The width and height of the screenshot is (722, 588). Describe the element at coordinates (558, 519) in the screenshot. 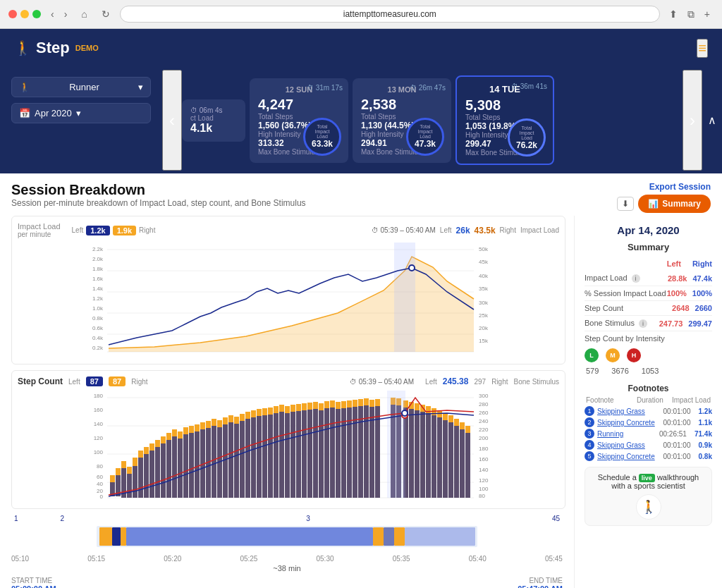

I see `timeline-marker-5: 5` at that location.